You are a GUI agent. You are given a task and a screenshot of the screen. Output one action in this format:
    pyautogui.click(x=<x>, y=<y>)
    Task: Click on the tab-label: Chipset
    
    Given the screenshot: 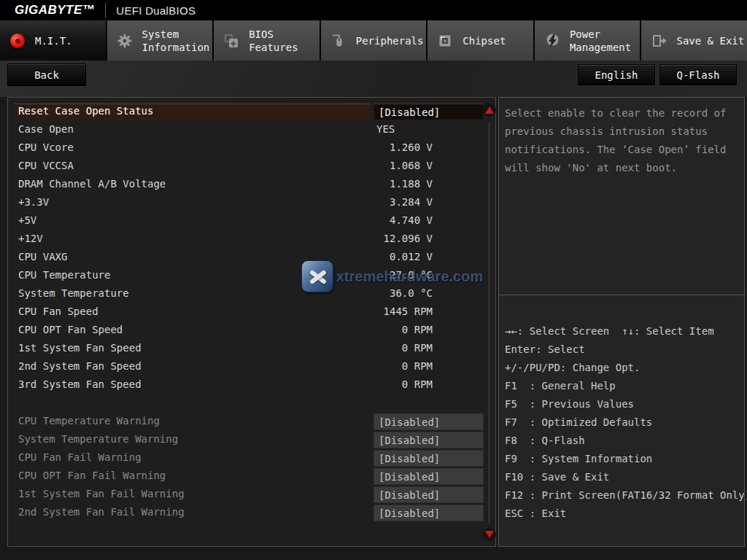 What is the action you would take?
    pyautogui.click(x=484, y=41)
    